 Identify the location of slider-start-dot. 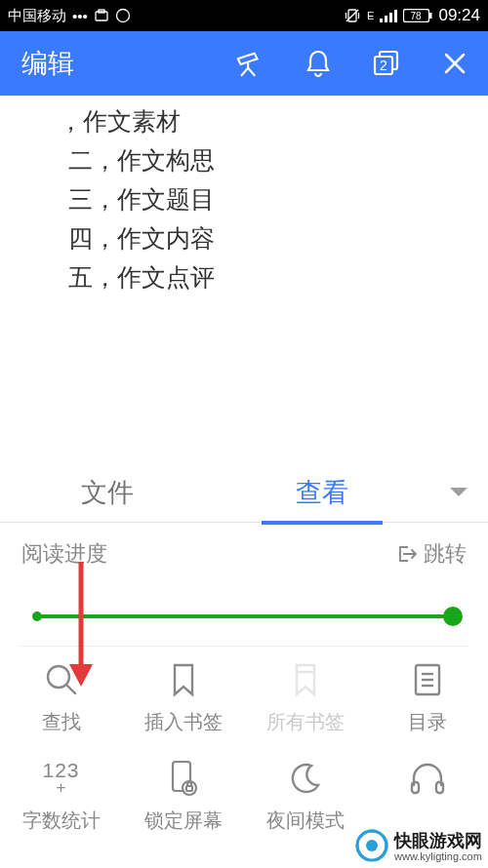
(37, 616).